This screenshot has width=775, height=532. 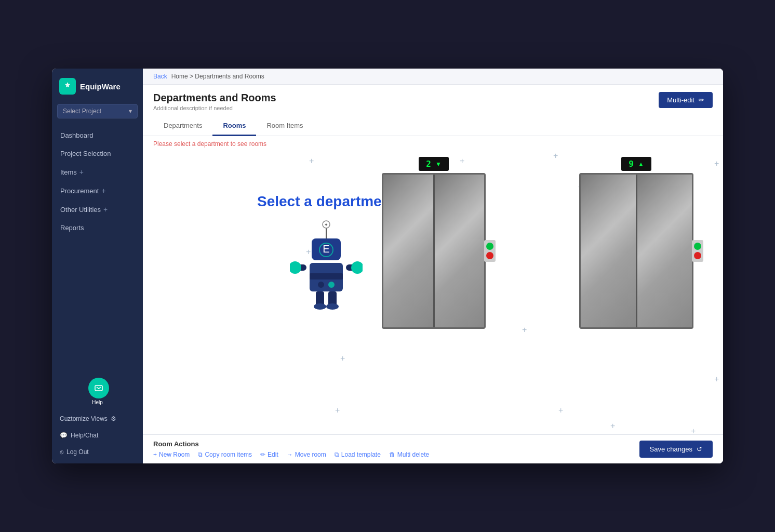 I want to click on page-title: Departments and Rooms, so click(x=215, y=98).